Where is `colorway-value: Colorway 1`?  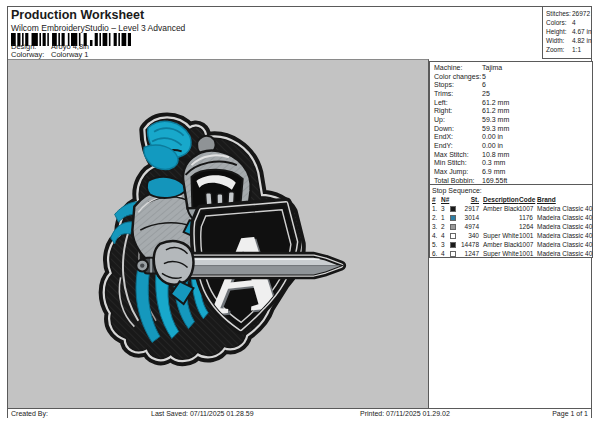 colorway-value: Colorway 1 is located at coordinates (70, 54).